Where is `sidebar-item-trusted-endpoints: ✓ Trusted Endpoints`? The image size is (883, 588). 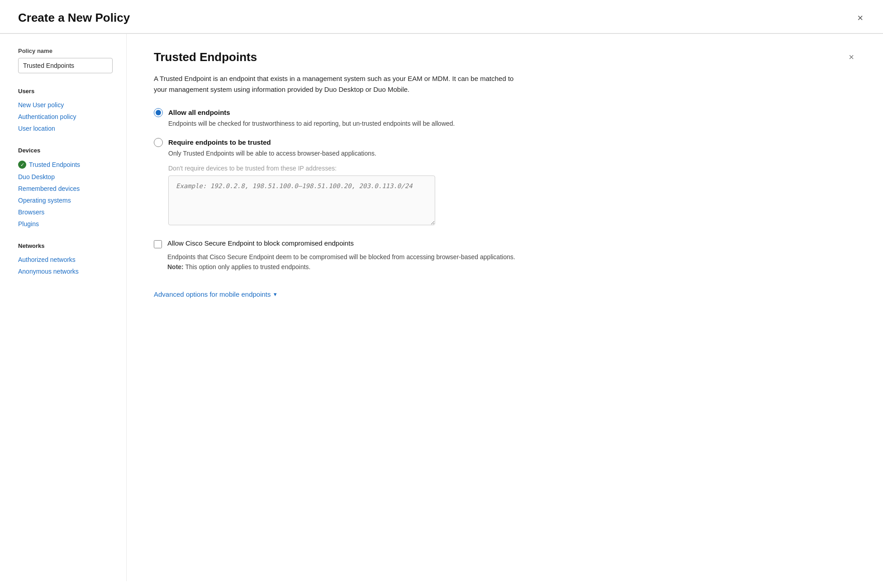 sidebar-item-trusted-endpoints: ✓ Trusted Endpoints is located at coordinates (65, 165).